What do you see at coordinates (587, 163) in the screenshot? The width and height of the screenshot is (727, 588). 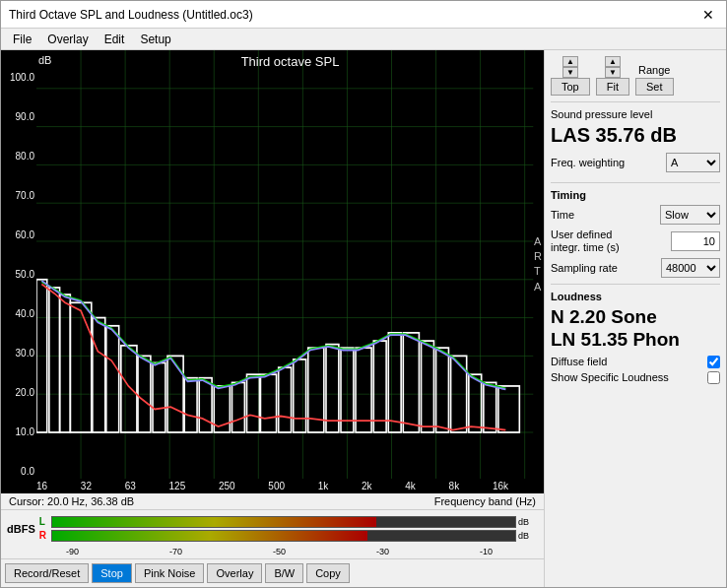 I see `freq-weighting-label: Freq. weighting` at bounding box center [587, 163].